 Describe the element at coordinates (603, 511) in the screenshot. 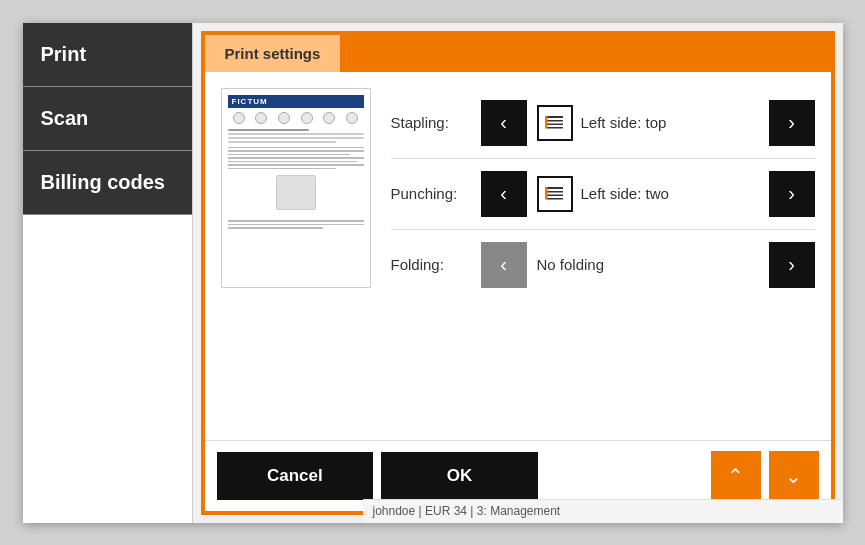

I see `status-bar: johndoe | EUR 34 | 3: Management` at that location.